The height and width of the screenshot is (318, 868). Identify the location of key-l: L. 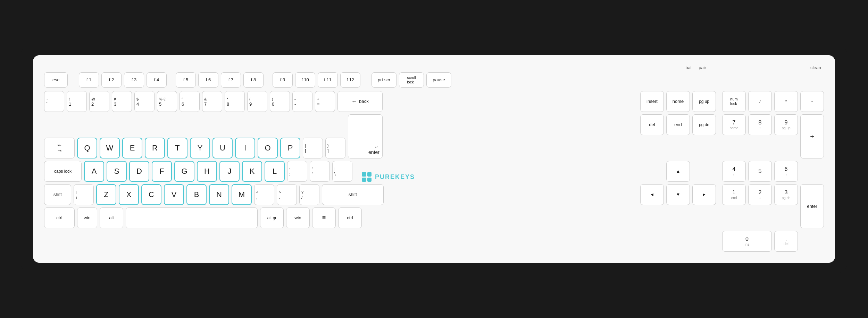
(275, 171).